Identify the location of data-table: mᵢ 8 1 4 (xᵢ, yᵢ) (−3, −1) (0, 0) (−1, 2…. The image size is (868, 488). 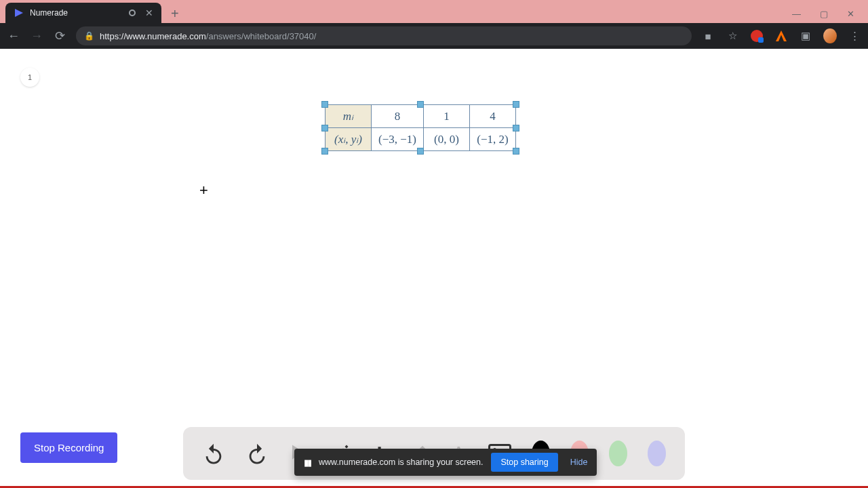
(420, 127).